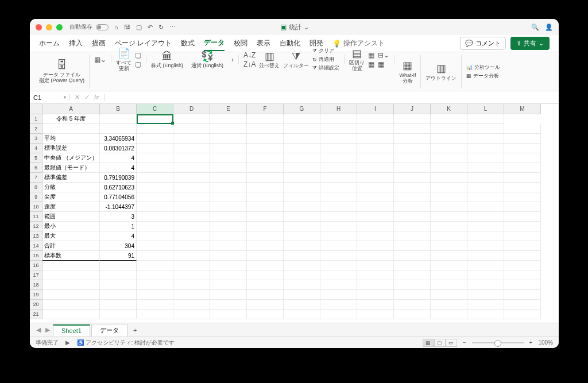 This screenshot has width=588, height=383. What do you see at coordinates (48, 330) in the screenshot?
I see `sheet-nav-next: ▶` at bounding box center [48, 330].